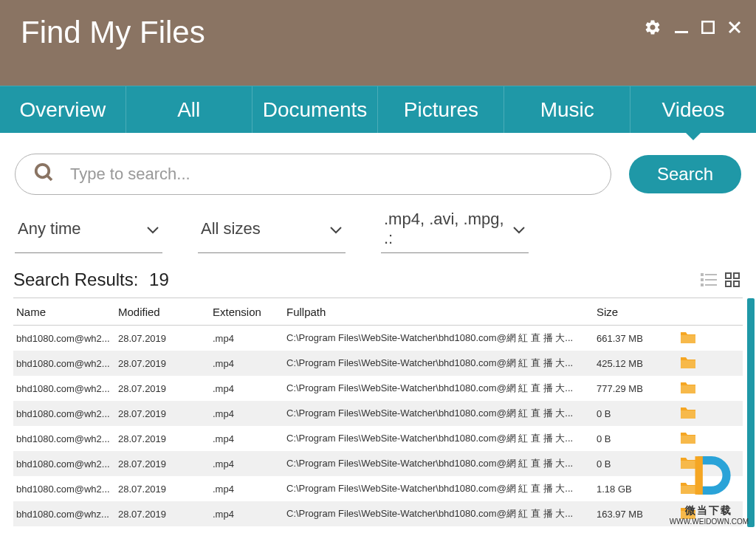  What do you see at coordinates (709, 280) in the screenshot?
I see `list-view-icon` at bounding box center [709, 280].